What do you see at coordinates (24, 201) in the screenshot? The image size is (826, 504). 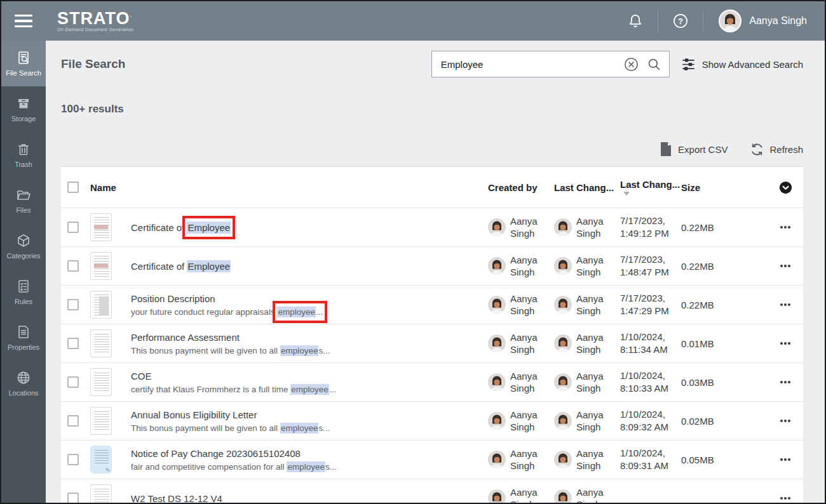 I see `sidebar-item-files: Files` at bounding box center [24, 201].